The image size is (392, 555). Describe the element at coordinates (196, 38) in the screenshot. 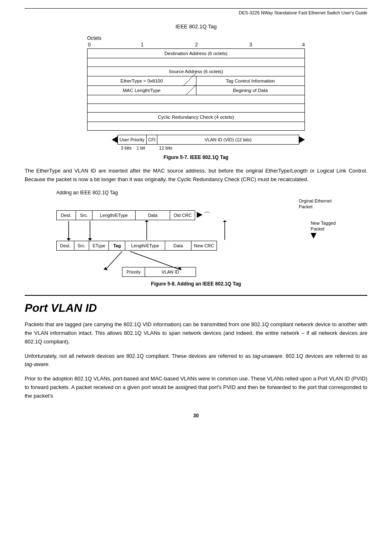

I see `octets-label: Octets` at that location.